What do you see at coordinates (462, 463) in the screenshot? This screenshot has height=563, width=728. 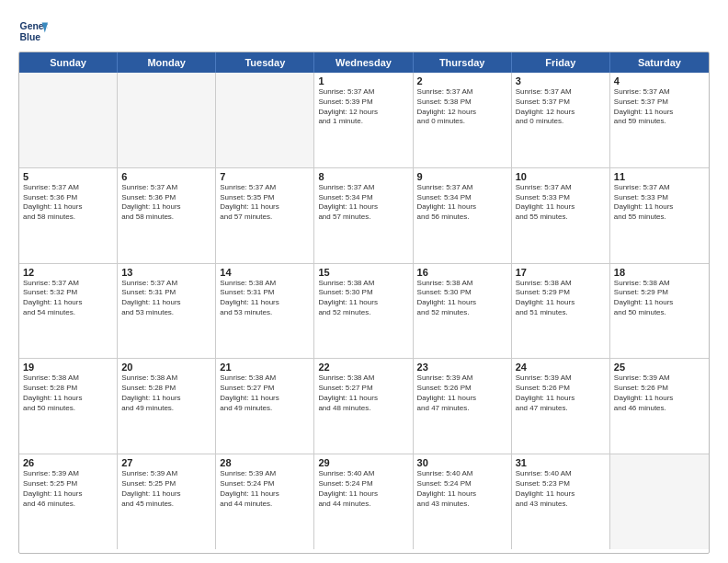 I see `day-number: 30` at bounding box center [462, 463].